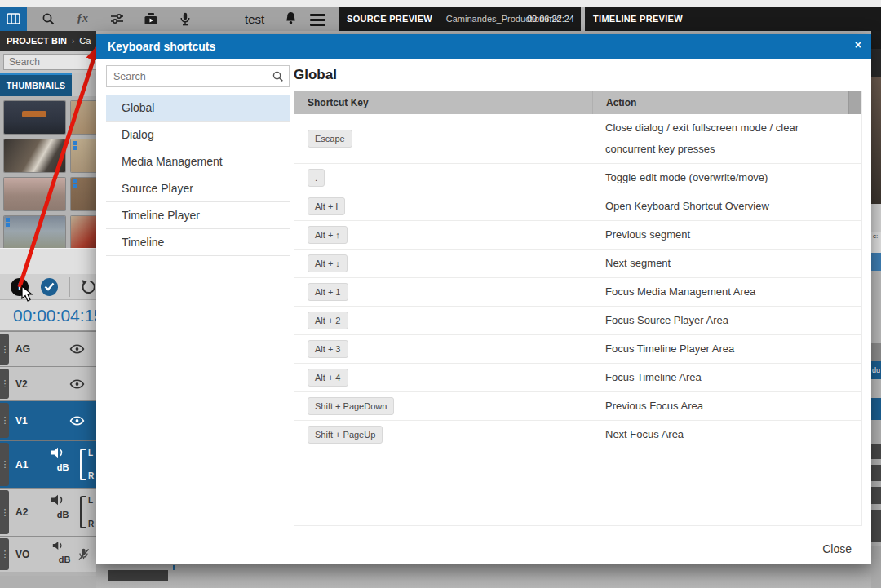 The height and width of the screenshot is (588, 881). I want to click on microphone-icon, so click(185, 19).